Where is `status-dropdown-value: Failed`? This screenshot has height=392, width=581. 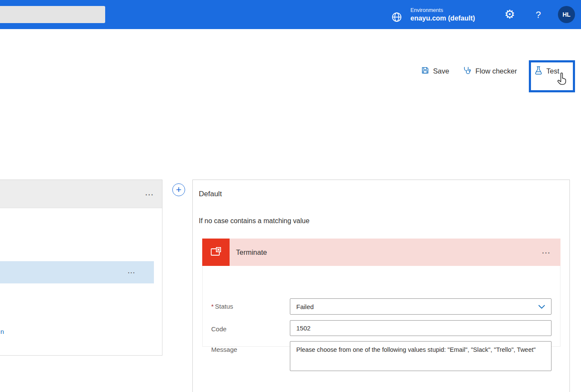 status-dropdown-value: Failed is located at coordinates (305, 307).